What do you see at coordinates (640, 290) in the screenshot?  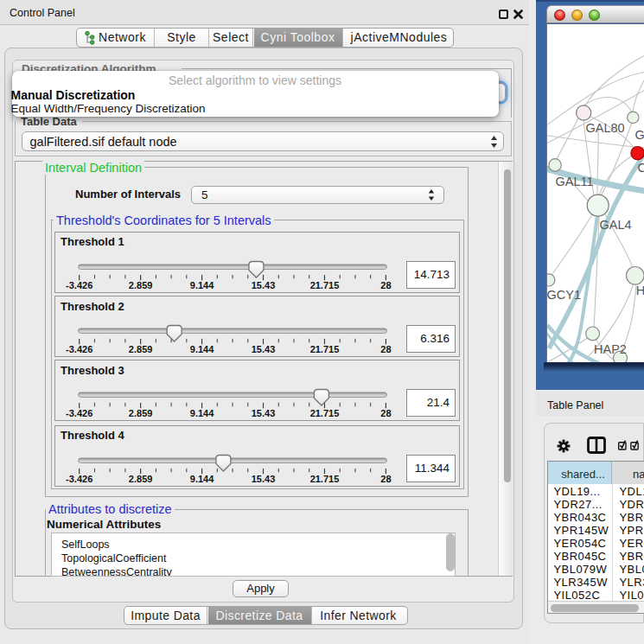 I see `svg-text: H` at bounding box center [640, 290].